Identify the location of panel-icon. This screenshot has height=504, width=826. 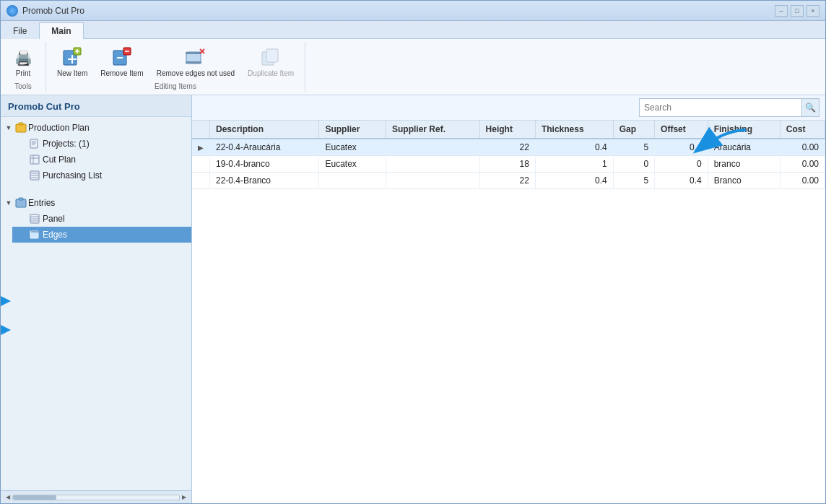
(35, 219).